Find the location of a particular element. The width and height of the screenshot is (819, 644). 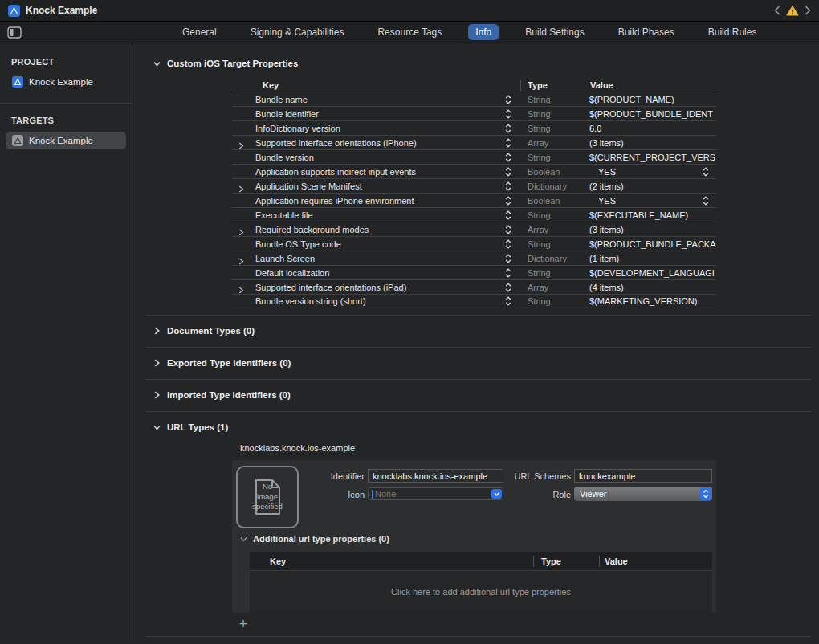

property-value-cell: (4 items) is located at coordinates (650, 287).